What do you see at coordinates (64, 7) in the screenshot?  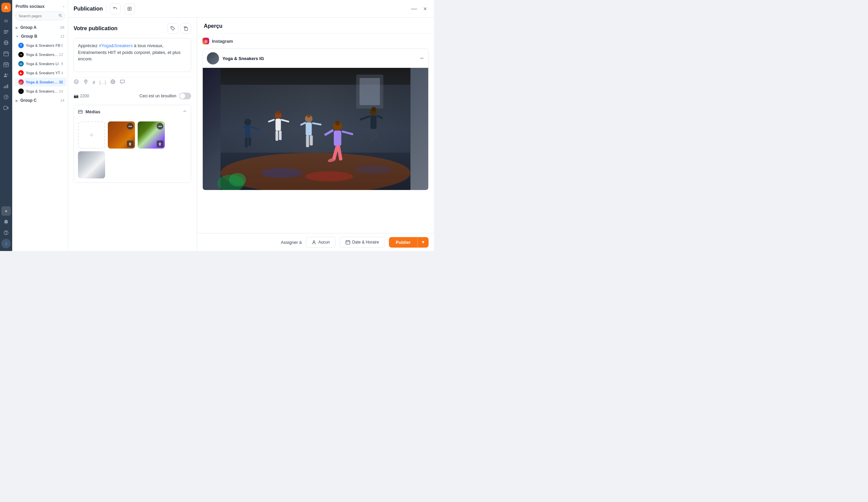 I see `sidebar-collapse-button: ‹` at bounding box center [64, 7].